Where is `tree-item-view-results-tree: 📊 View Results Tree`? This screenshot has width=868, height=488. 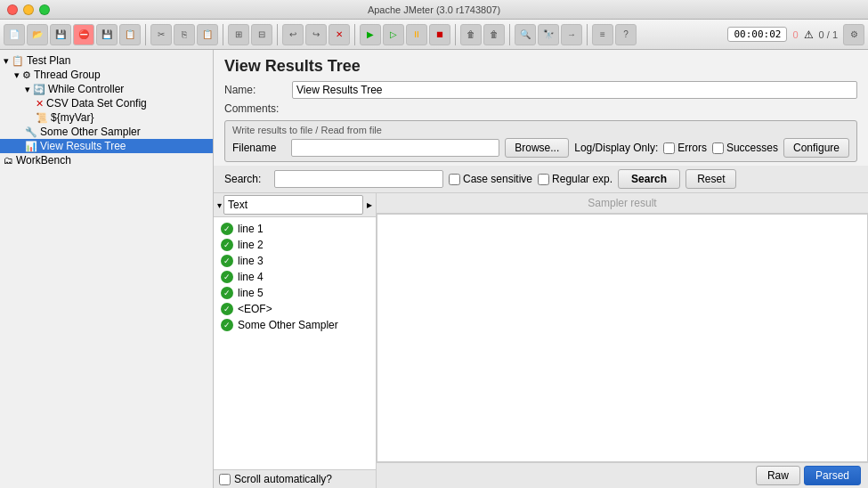 tree-item-view-results-tree: 📊 View Results Tree is located at coordinates (107, 146).